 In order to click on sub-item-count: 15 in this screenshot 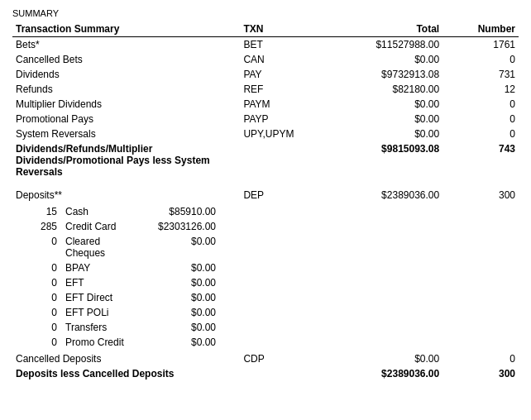, I will do `click(50, 212)`.